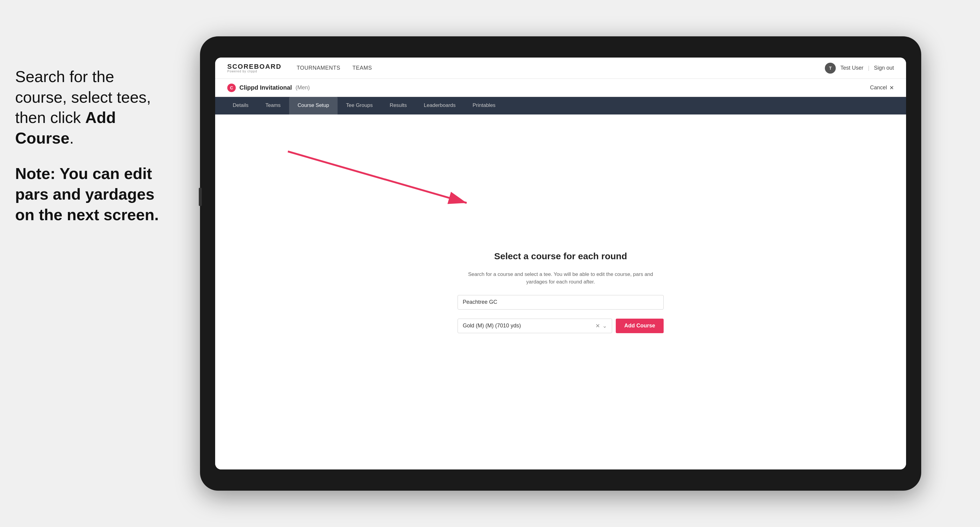  What do you see at coordinates (65, 128) in the screenshot?
I see `annotation-bold-1: Add Course` at bounding box center [65, 128].